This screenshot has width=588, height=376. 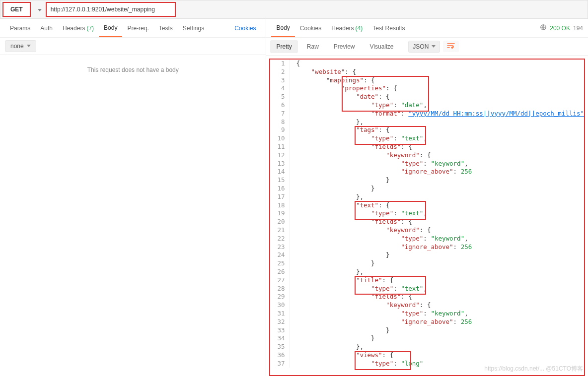 What do you see at coordinates (427, 264) in the screenshot?
I see `code-line: 25 }` at bounding box center [427, 264].